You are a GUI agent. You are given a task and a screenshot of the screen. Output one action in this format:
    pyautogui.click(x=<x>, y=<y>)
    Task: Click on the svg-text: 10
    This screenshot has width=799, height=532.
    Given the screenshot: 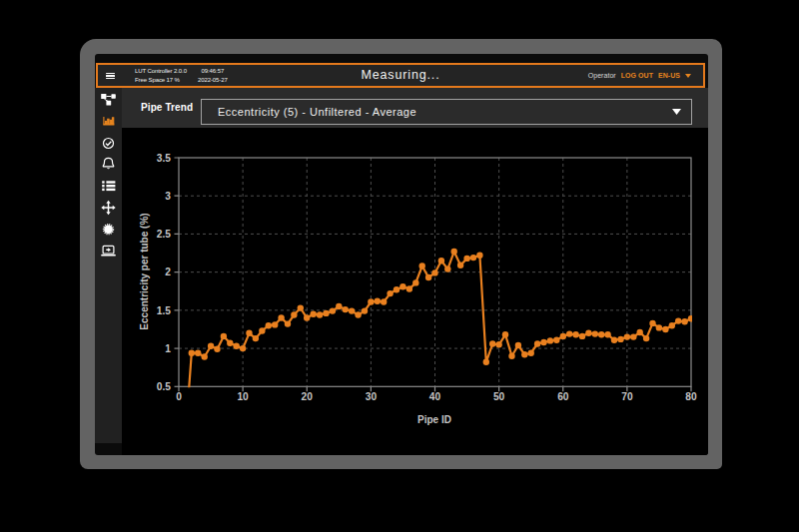 What is the action you would take?
    pyautogui.click(x=243, y=397)
    